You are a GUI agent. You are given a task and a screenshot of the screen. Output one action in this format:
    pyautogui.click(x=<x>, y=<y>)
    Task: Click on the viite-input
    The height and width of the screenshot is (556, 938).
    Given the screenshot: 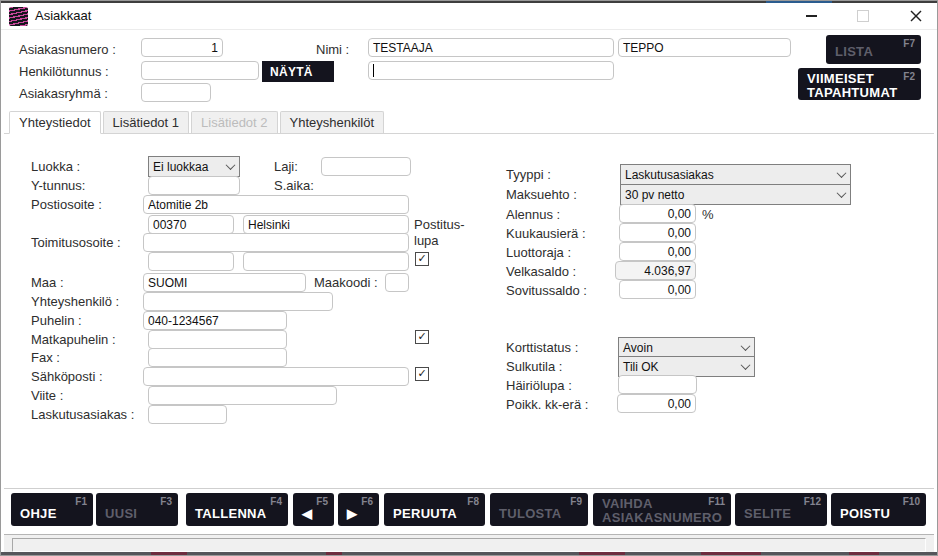 What is the action you would take?
    pyautogui.click(x=242, y=396)
    